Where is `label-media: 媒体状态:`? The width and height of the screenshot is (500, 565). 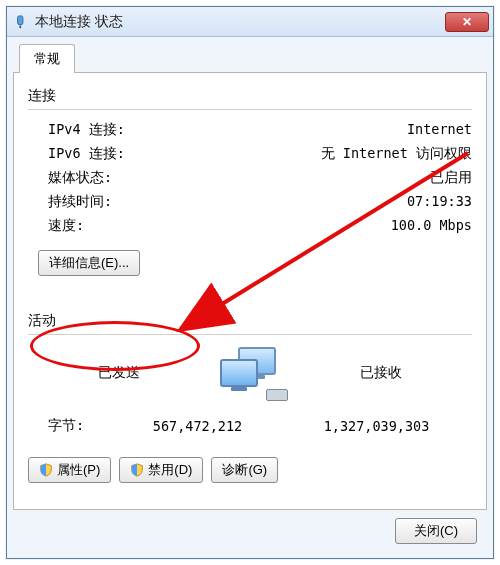
label-media: 媒体状态: is located at coordinates (80, 178).